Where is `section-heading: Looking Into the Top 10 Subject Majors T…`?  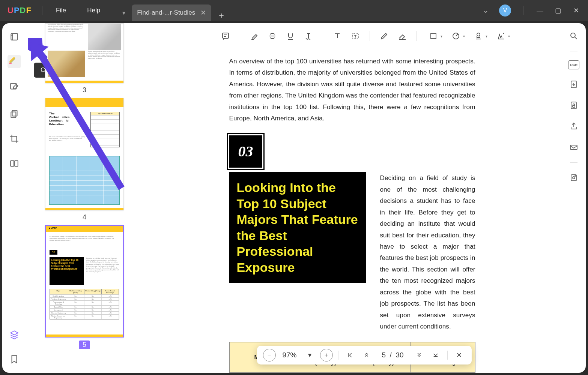
section-heading: Looking Into the Top 10 Subject Majors T… is located at coordinates (298, 227).